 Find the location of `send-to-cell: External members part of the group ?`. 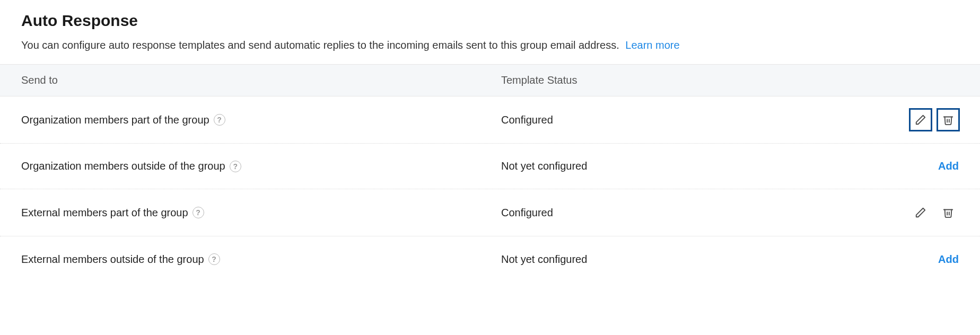

send-to-cell: External members part of the group ? is located at coordinates (261, 213).